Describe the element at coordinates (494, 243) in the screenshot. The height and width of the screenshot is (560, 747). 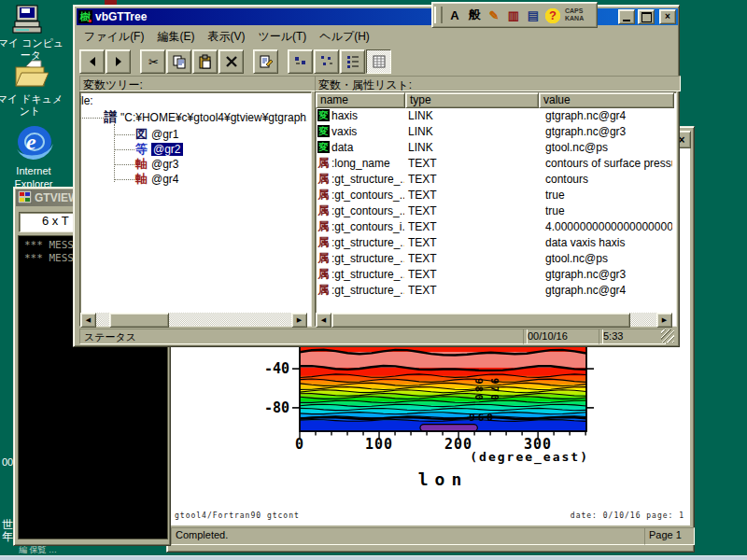
I see `table-row: 属:gt_structure_...TEXTdata vaxis haxis` at that location.